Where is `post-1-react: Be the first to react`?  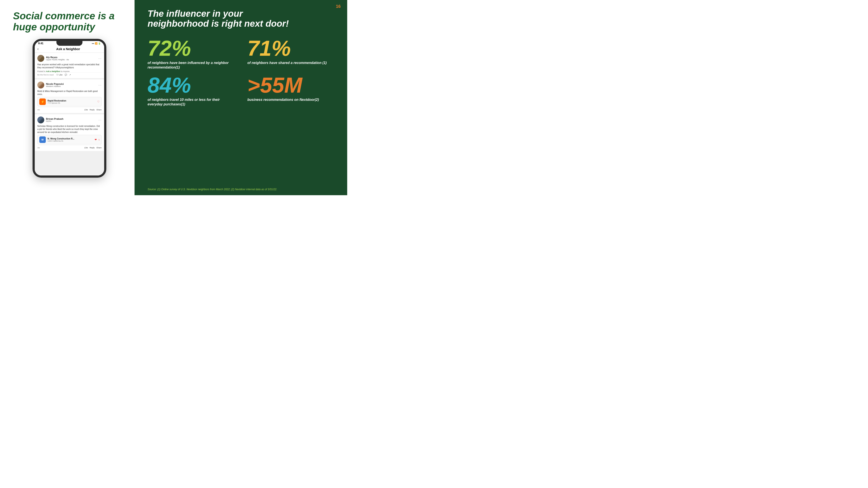 post-1-react: Be the first to react is located at coordinates (46, 75).